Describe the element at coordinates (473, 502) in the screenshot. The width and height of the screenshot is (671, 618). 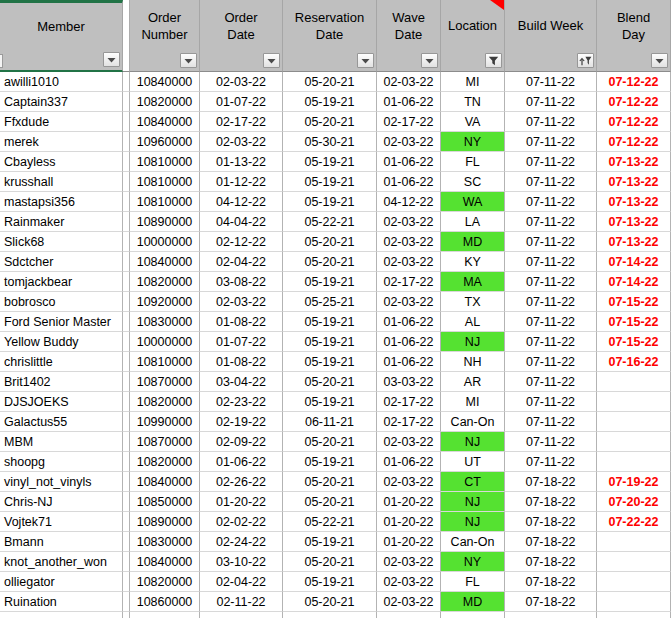
I see `cell-location: NJ` at that location.